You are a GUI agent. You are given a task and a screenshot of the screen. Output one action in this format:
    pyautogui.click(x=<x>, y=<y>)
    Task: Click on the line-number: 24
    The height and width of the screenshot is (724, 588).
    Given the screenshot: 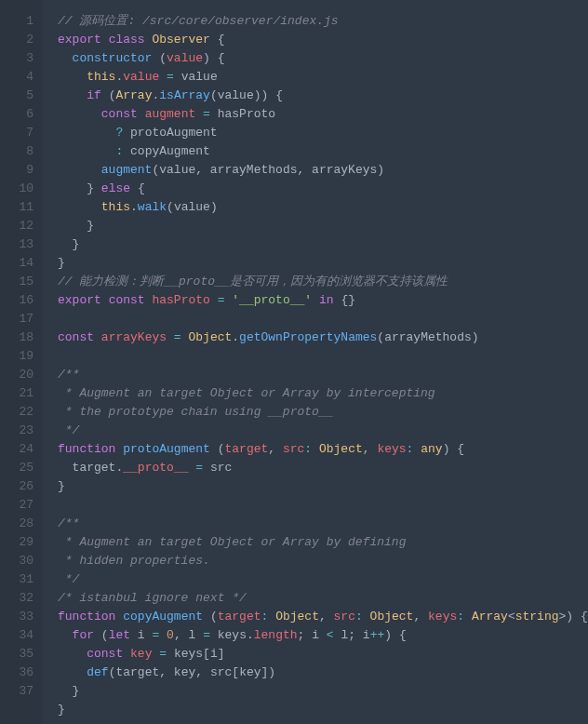 What is the action you would take?
    pyautogui.click(x=20, y=449)
    